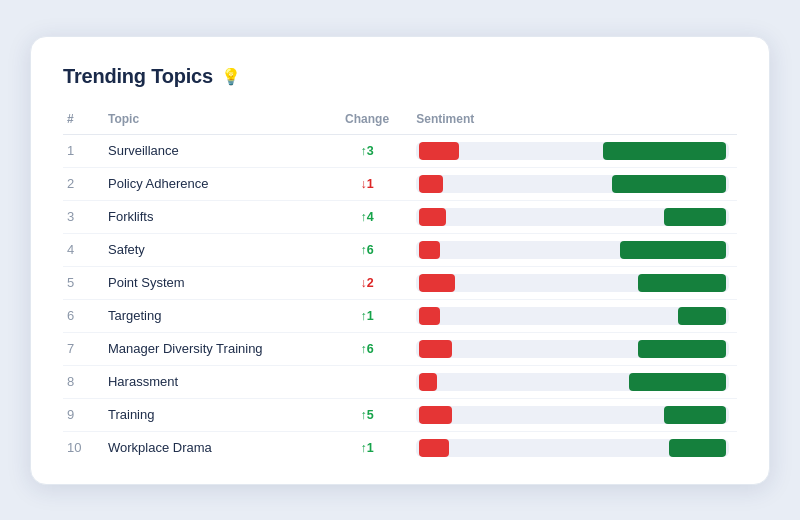  Describe the element at coordinates (368, 217) in the screenshot. I see `change-value: ↑4` at that location.